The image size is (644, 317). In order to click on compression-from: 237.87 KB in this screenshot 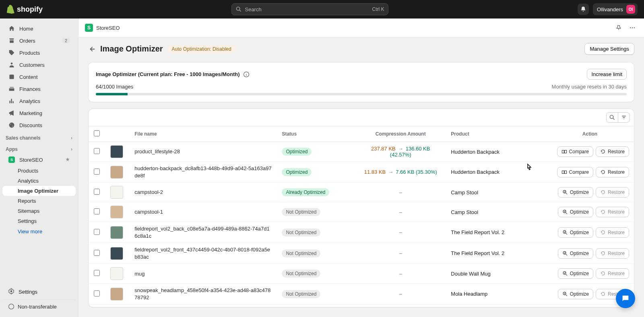, I will do `click(383, 149)`.